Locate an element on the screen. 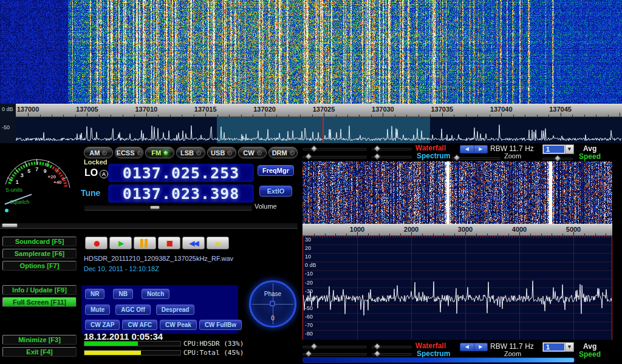 This screenshot has height=364, width=622. waterfall-tab: Waterfall is located at coordinates (431, 148).